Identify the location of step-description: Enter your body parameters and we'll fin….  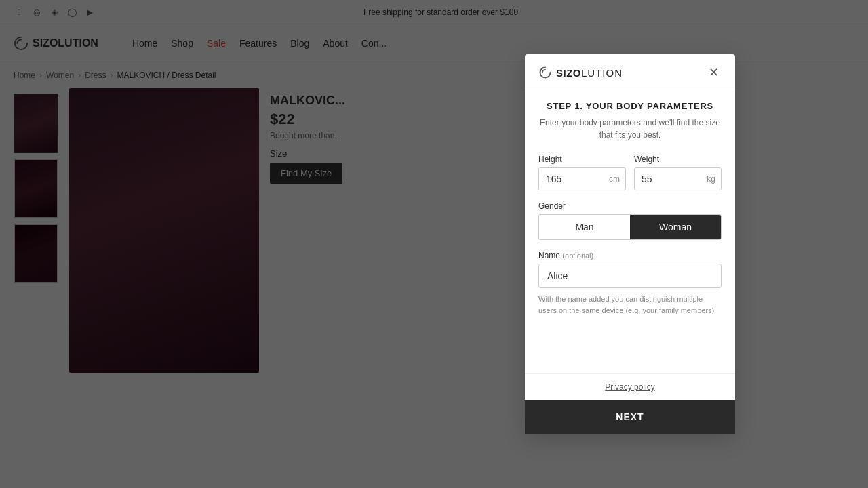
(630, 129).